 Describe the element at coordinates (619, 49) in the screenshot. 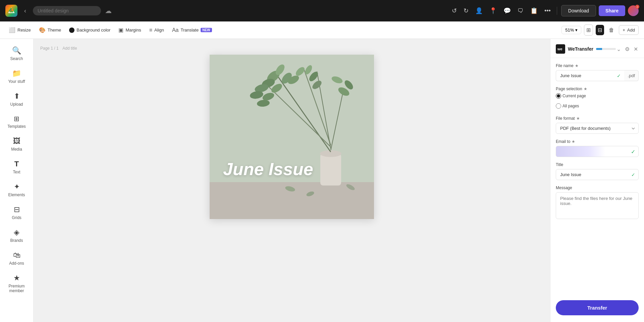

I see `panel-chevron-button: ⌄` at that location.